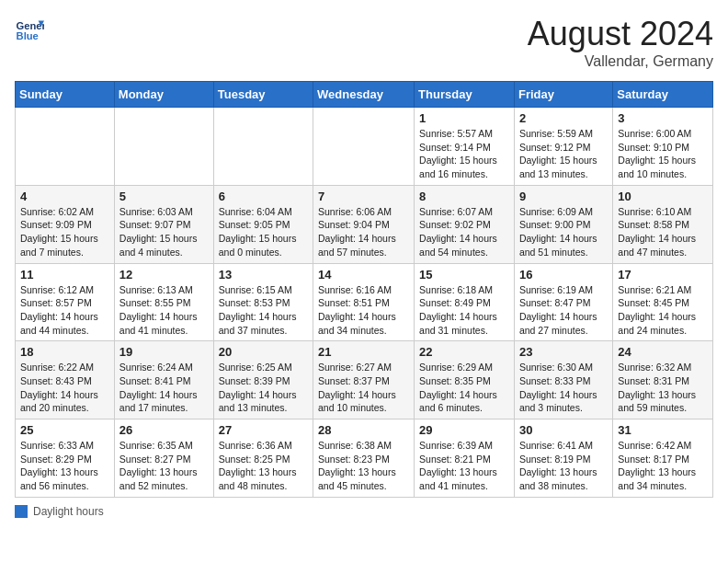 The width and height of the screenshot is (728, 563). I want to click on day-number: 1, so click(464, 118).